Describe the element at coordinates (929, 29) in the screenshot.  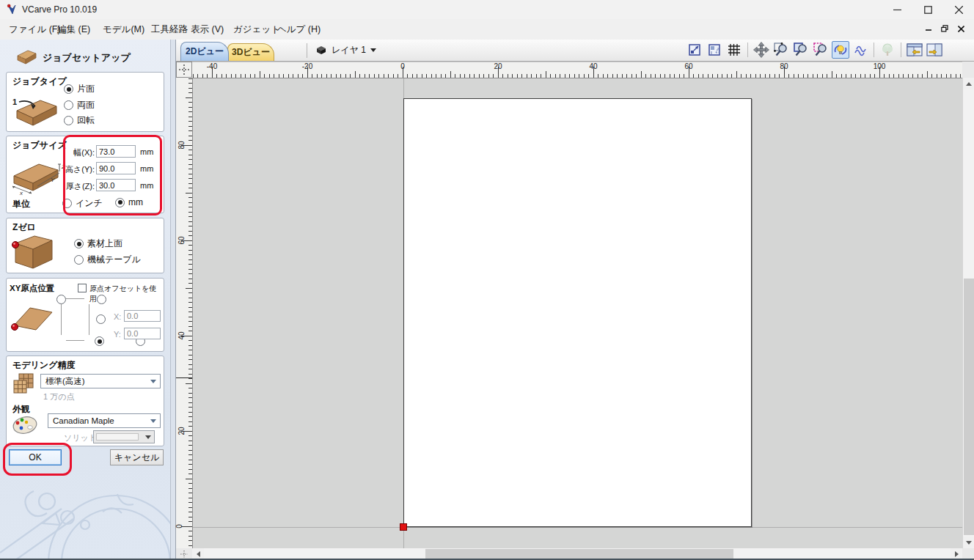
I see `mdi-minimize-button` at that location.